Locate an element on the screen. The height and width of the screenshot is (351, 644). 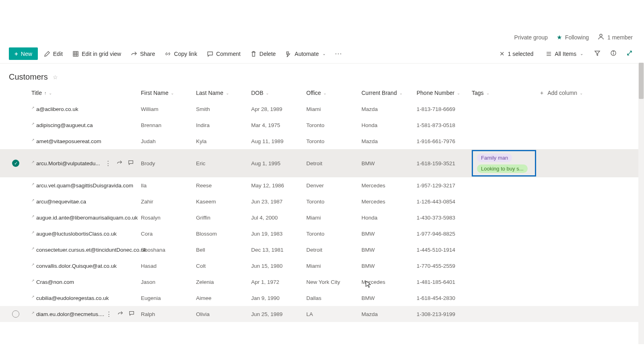
tag-pill: Family man is located at coordinates (494, 158).